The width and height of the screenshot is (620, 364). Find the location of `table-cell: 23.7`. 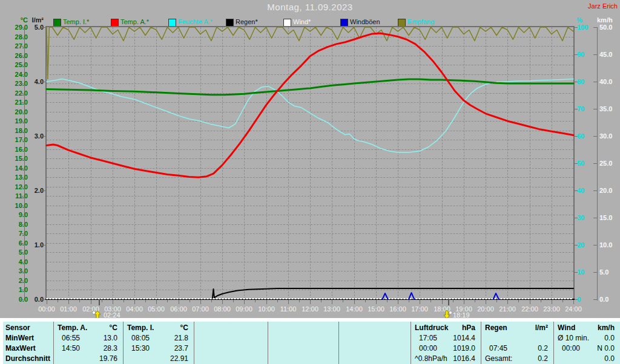

table-cell: 23.7 is located at coordinates (157, 348).